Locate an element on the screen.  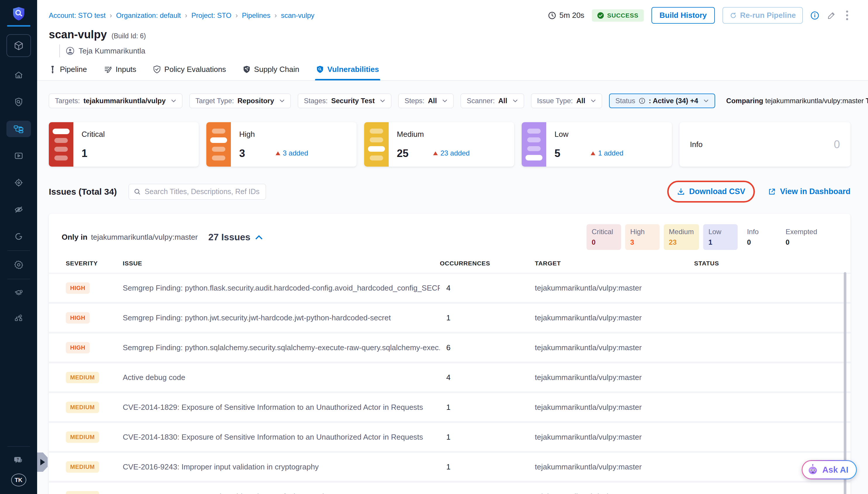
search-input is located at coordinates (203, 191).